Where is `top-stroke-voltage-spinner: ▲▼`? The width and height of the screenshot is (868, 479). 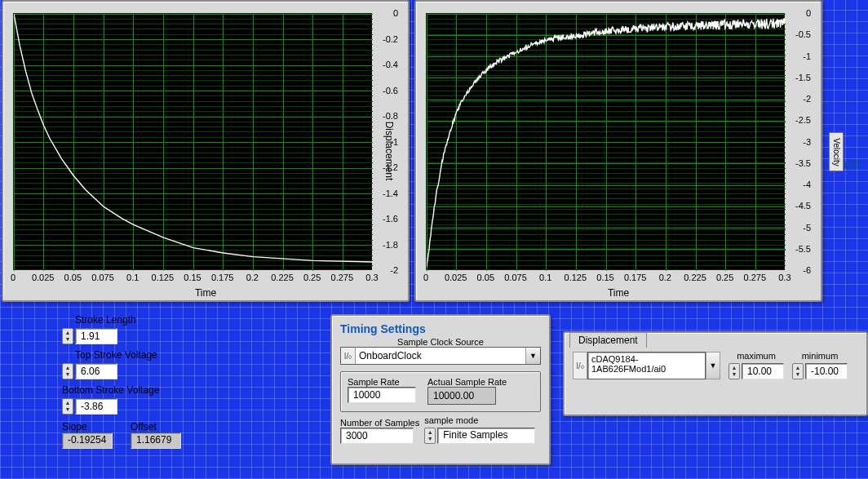
top-stroke-voltage-spinner: ▲▼ is located at coordinates (68, 371).